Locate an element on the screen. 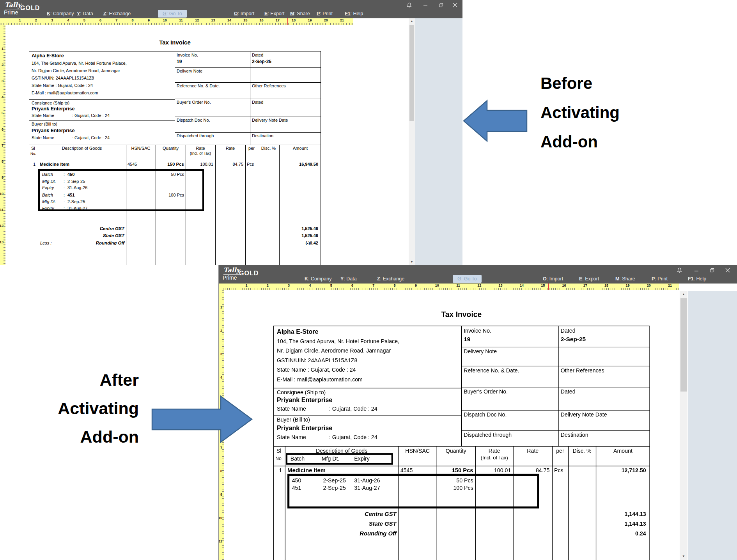 The height and width of the screenshot is (560, 737). item-per: Pcs is located at coordinates (250, 164).